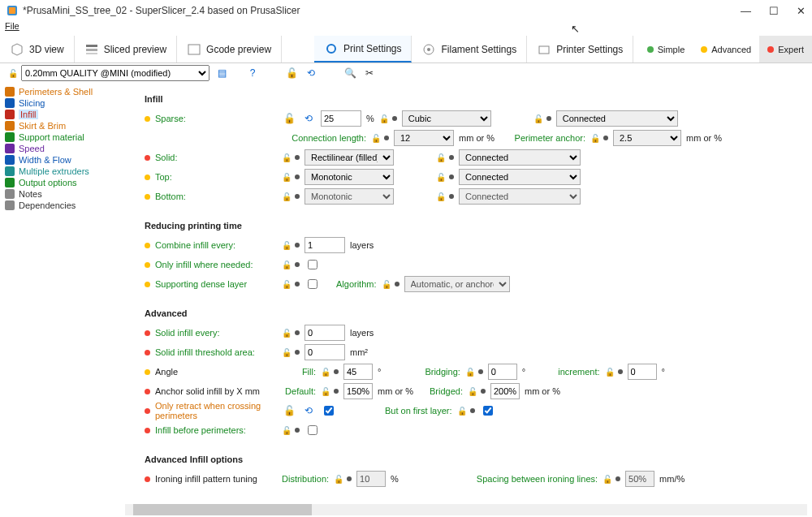 This screenshot has height=517, width=812. I want to click on label-solid: Solid:, so click(216, 157).